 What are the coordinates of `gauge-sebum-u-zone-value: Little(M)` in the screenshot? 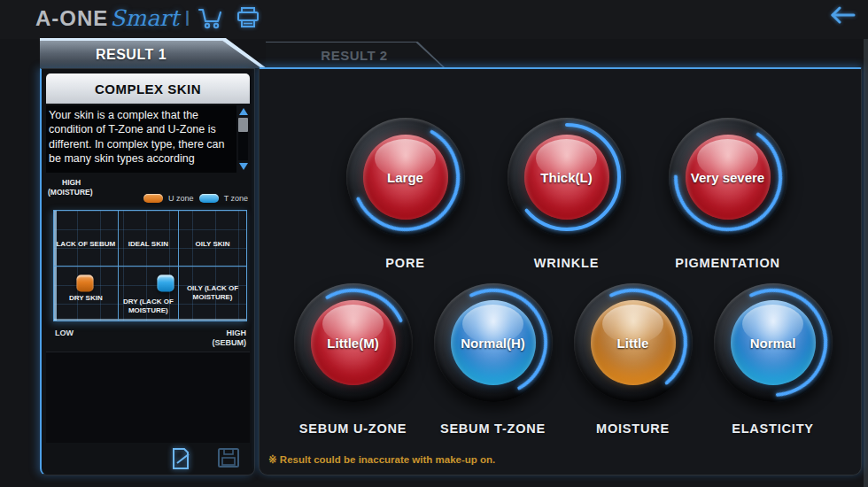 It's located at (353, 344).